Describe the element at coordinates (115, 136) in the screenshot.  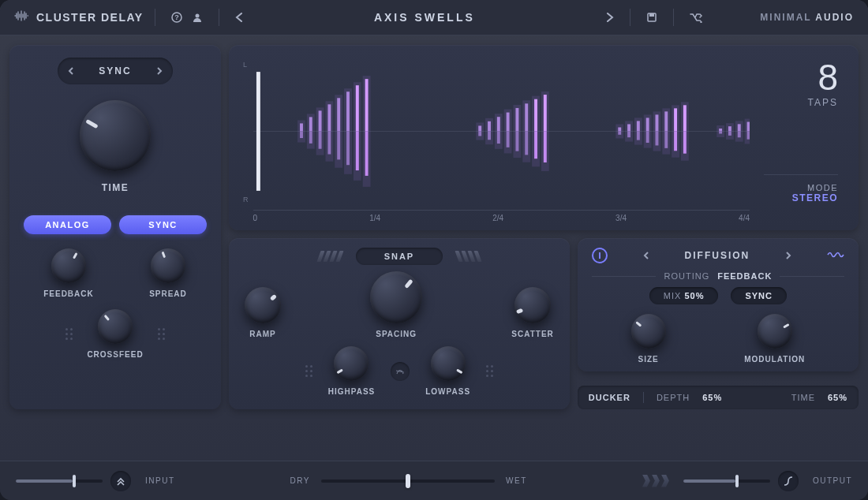
I see `time-knob` at that location.